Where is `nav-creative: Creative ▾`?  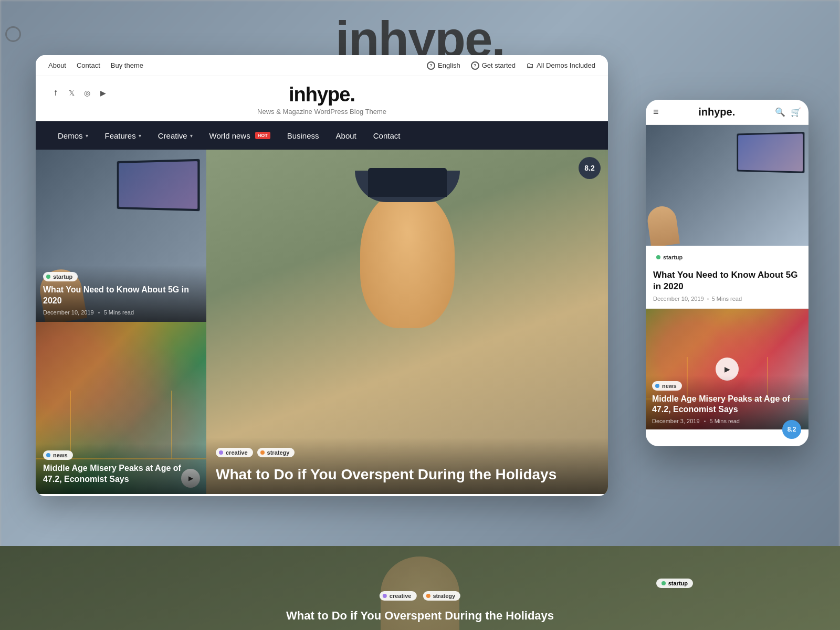 nav-creative: Creative ▾ is located at coordinates (175, 135).